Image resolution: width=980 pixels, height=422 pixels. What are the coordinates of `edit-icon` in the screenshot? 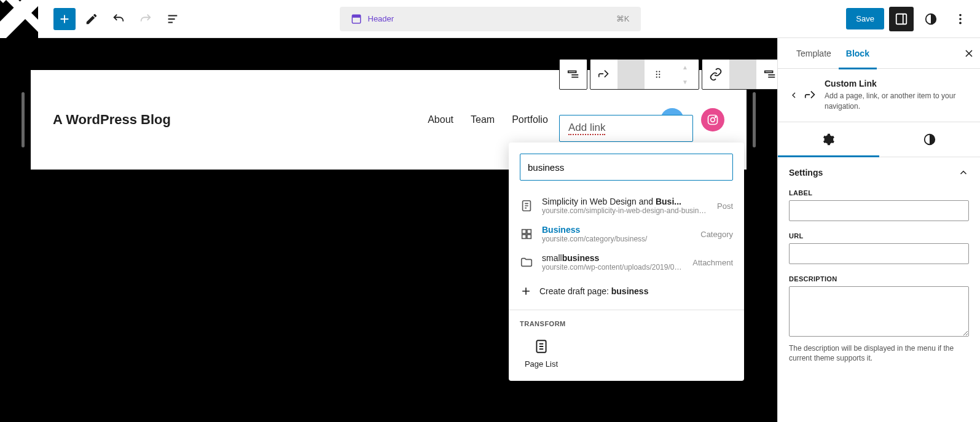 It's located at (92, 19).